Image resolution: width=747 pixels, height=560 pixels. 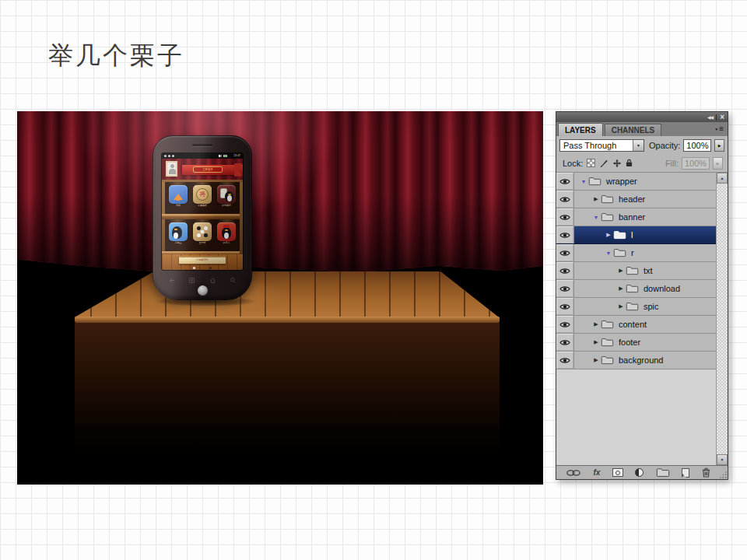 I want to click on avatar, so click(x=171, y=169).